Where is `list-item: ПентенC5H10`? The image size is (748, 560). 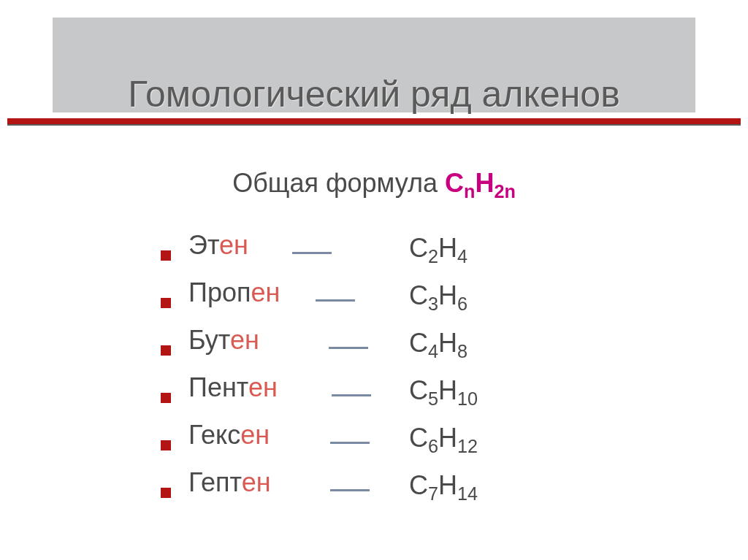 list-item: ПентенC5H10 is located at coordinates (387, 396).